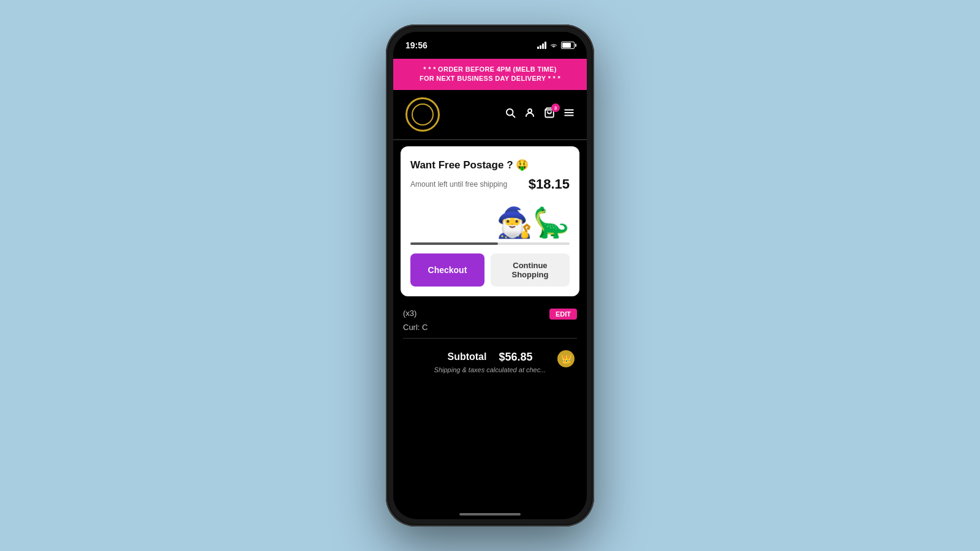 The width and height of the screenshot is (980, 551). I want to click on logo-inner, so click(423, 114).